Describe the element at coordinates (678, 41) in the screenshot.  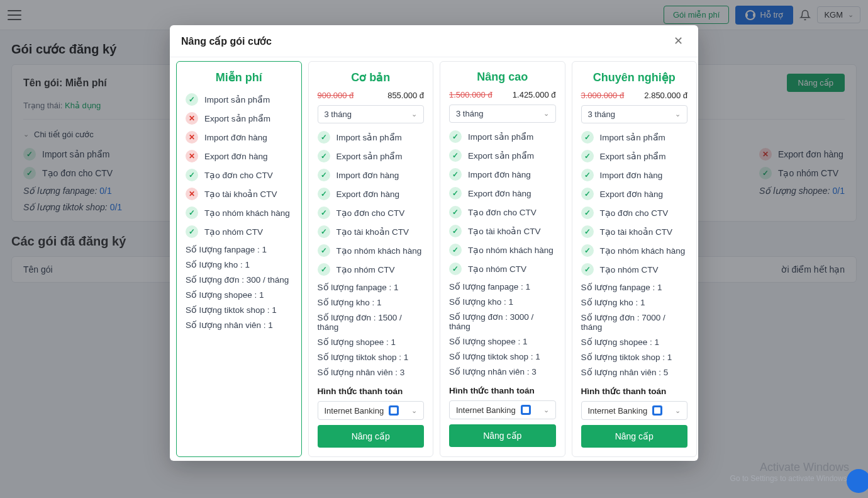
I see `close-icon: ✕` at that location.